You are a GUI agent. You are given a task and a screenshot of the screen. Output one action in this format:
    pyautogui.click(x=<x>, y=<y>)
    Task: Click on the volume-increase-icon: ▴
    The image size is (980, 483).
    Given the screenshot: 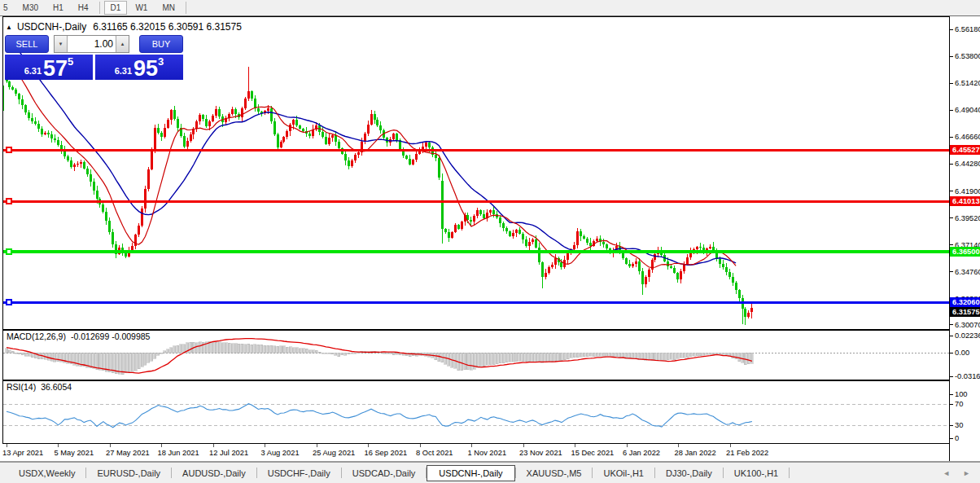 What is the action you would take?
    pyautogui.click(x=122, y=44)
    